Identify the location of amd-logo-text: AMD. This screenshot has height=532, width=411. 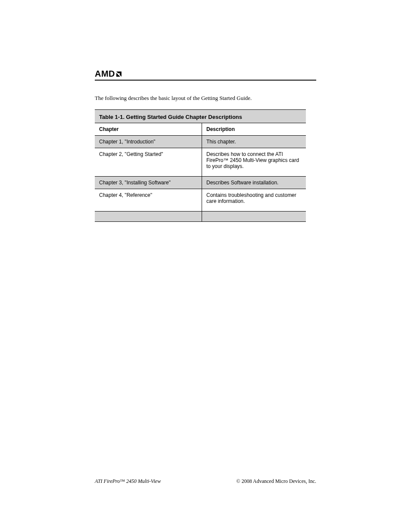
(105, 74).